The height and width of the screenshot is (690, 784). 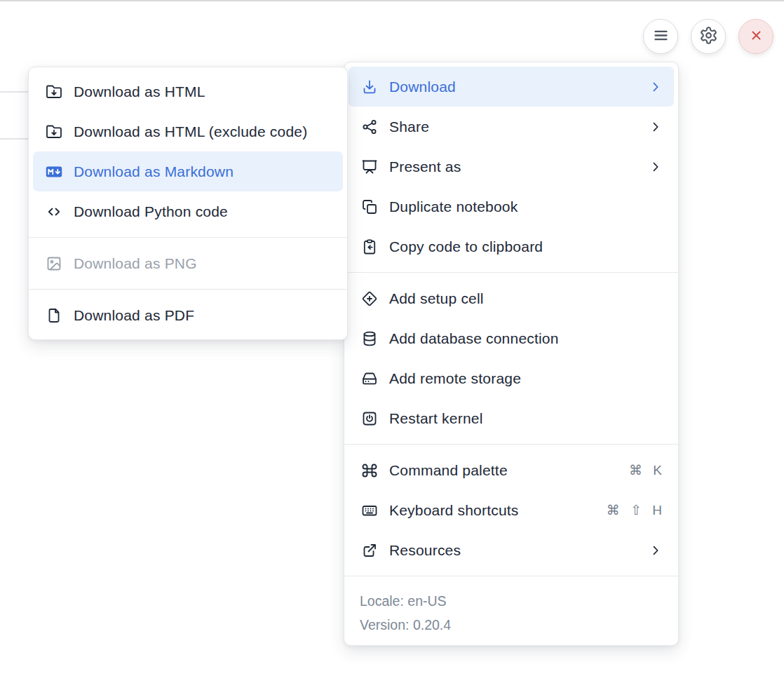 I want to click on settings-button, so click(x=708, y=36).